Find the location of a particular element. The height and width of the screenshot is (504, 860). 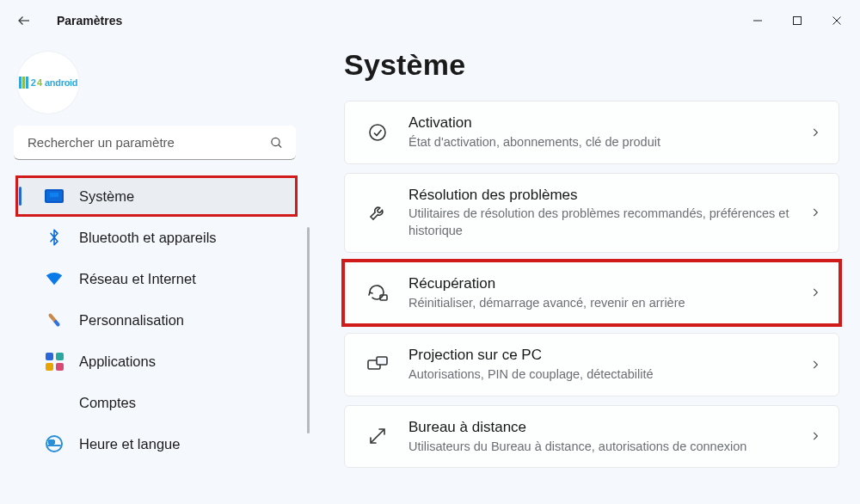

setting-card-projection: Projection sur ce PC Autorisations, PIN … is located at coordinates (592, 365).